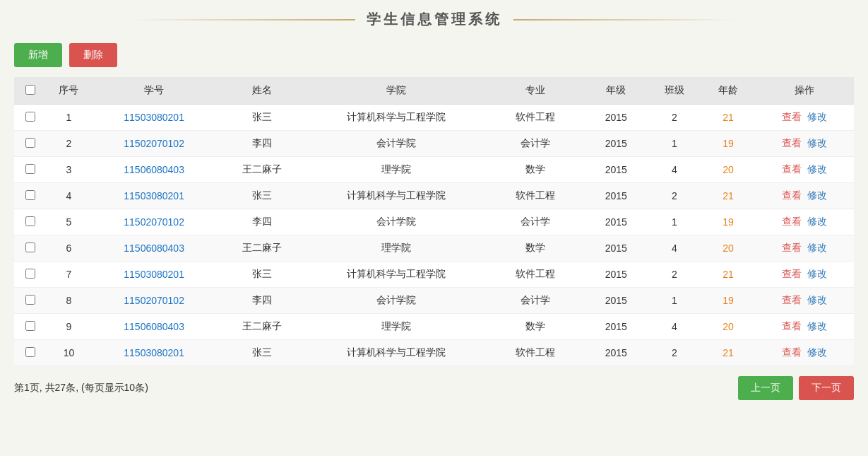 The height and width of the screenshot is (456, 868). What do you see at coordinates (38, 55) in the screenshot?
I see `add-button: 新增` at bounding box center [38, 55].